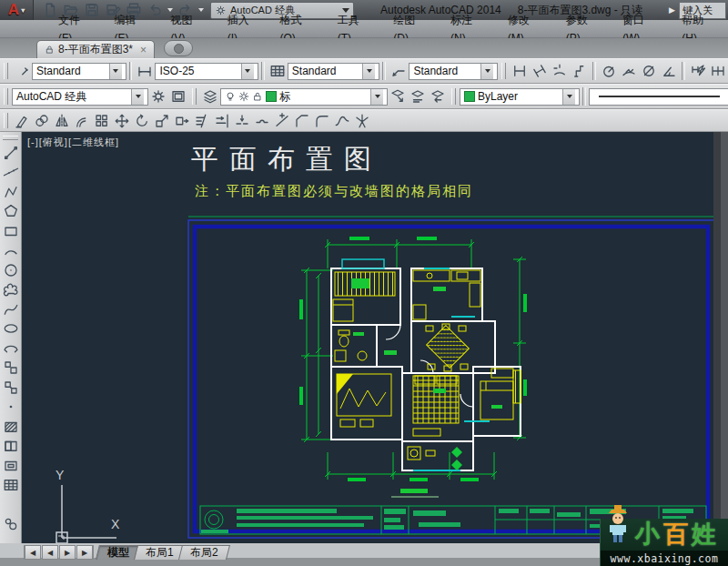  What do you see at coordinates (11, 153) in the screenshot?
I see `line-button` at bounding box center [11, 153].